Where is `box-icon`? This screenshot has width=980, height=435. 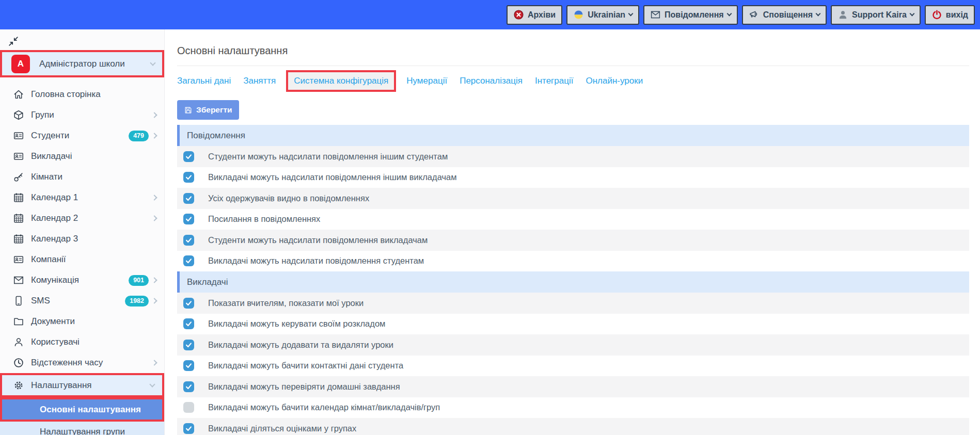
box-icon is located at coordinates (19, 115).